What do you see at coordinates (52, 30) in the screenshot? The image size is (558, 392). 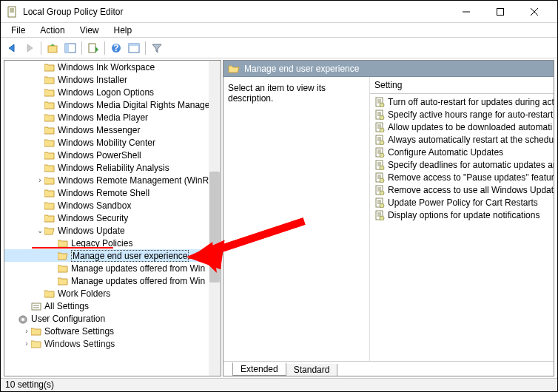 I see `menu-action: Action` at bounding box center [52, 30].